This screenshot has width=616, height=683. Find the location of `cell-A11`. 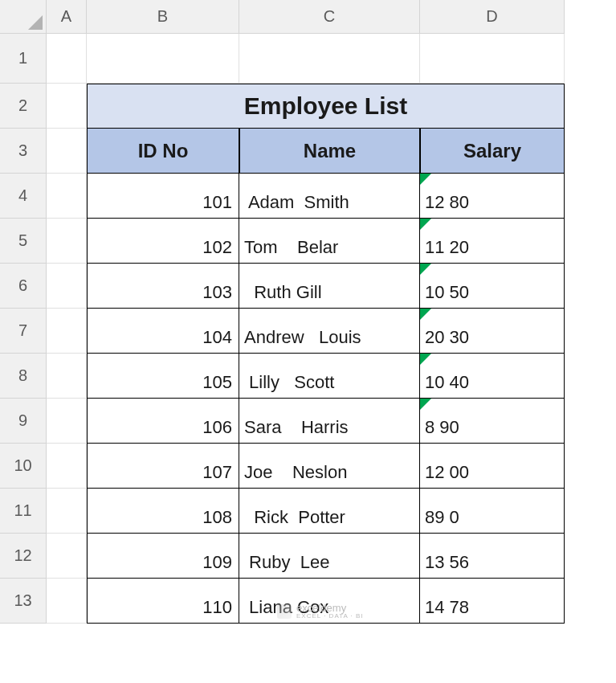

cell-A11 is located at coordinates (67, 511).